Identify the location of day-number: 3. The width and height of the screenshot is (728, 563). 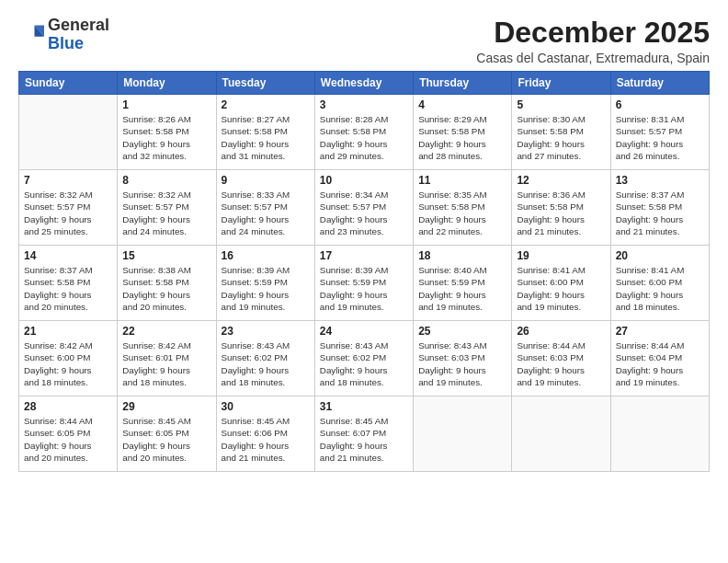
(364, 105).